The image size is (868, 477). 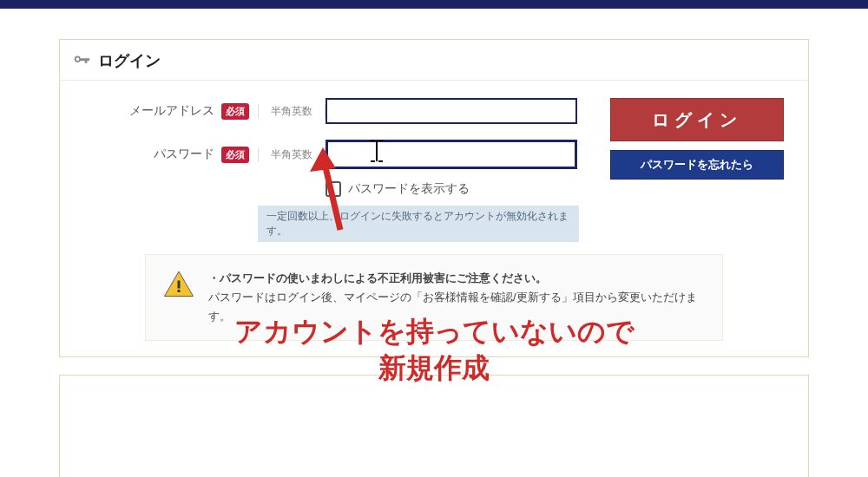 What do you see at coordinates (697, 139) in the screenshot?
I see `right-button-column: ログイン パスワードを忘れたら` at bounding box center [697, 139].